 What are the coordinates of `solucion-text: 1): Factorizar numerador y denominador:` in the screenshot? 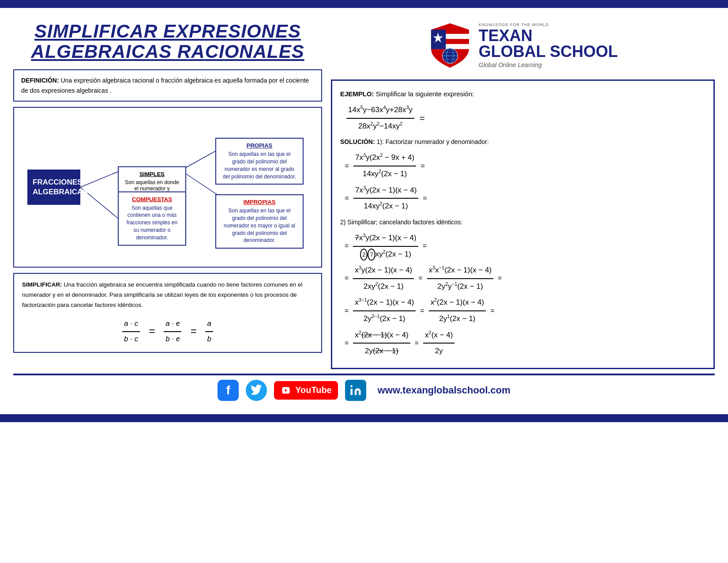 It's located at (432, 142).